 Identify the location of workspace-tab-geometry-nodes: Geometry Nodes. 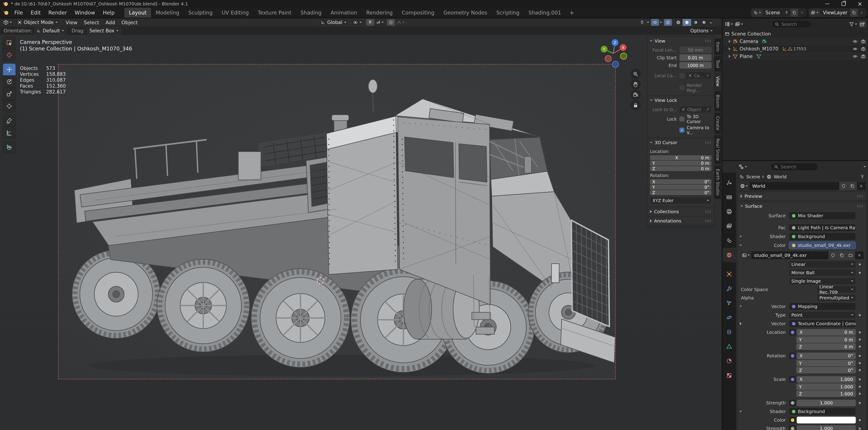
(465, 13).